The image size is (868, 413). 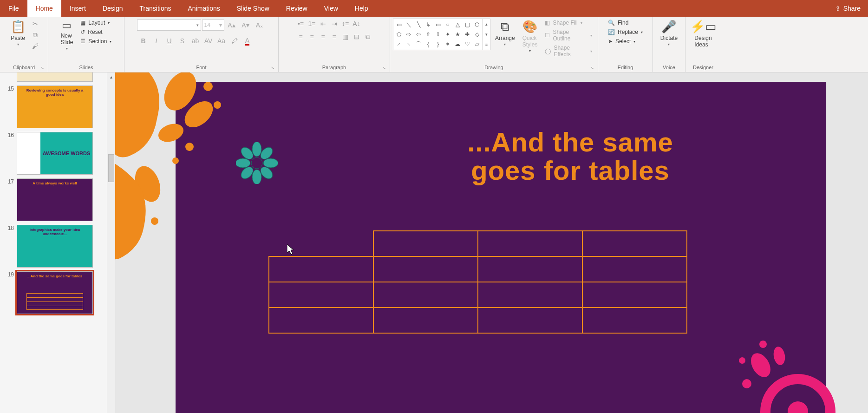 What do you see at coordinates (334, 37) in the screenshot?
I see `justify-button: ≡` at bounding box center [334, 37].